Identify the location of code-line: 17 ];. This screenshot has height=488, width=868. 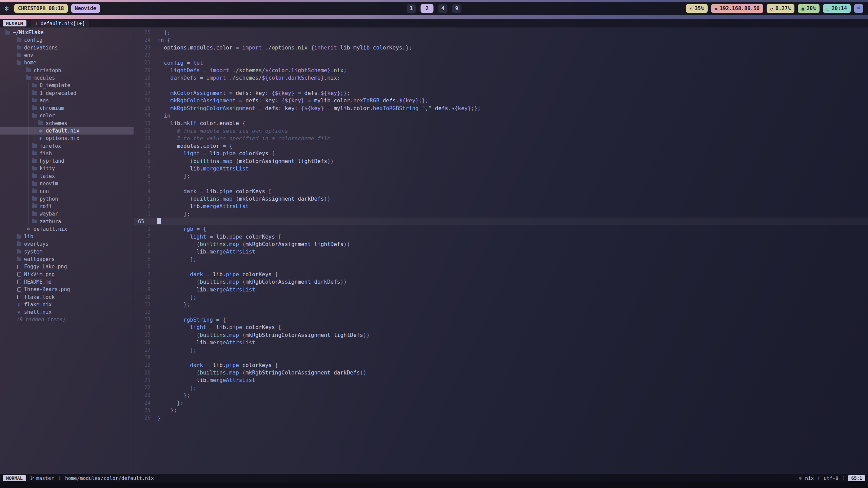
(501, 350).